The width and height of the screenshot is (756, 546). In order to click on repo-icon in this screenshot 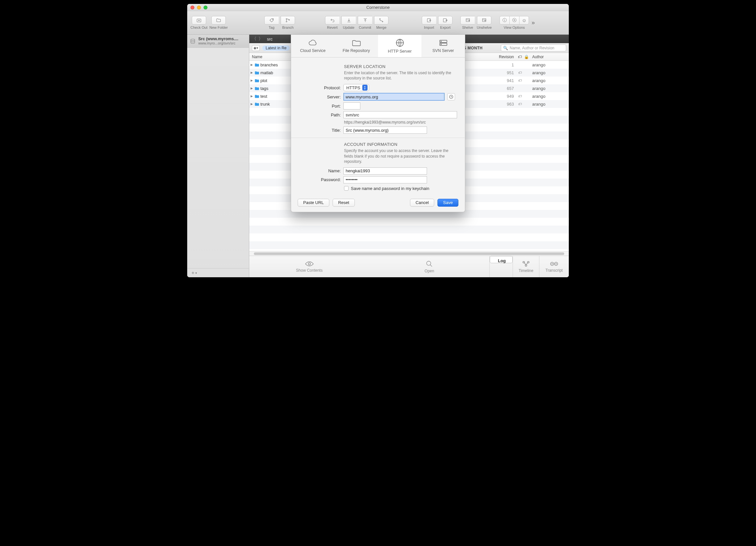, I will do `click(193, 41)`.